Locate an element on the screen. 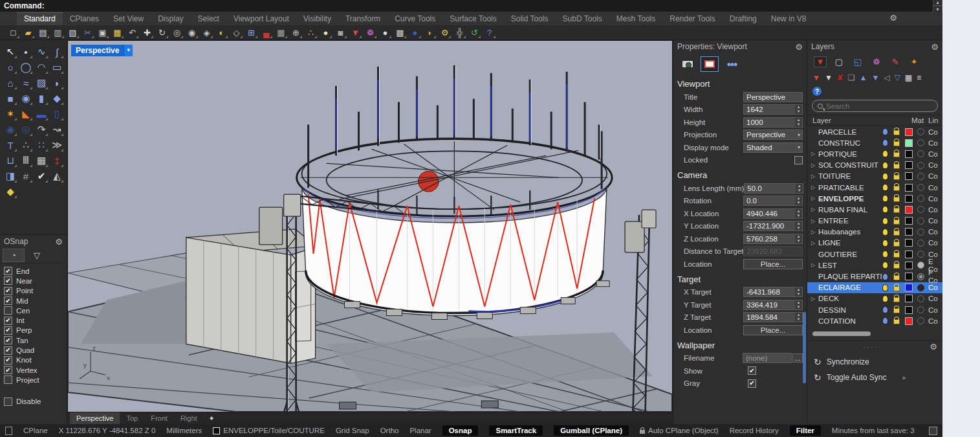  point-tool-icon: • is located at coordinates (26, 52).